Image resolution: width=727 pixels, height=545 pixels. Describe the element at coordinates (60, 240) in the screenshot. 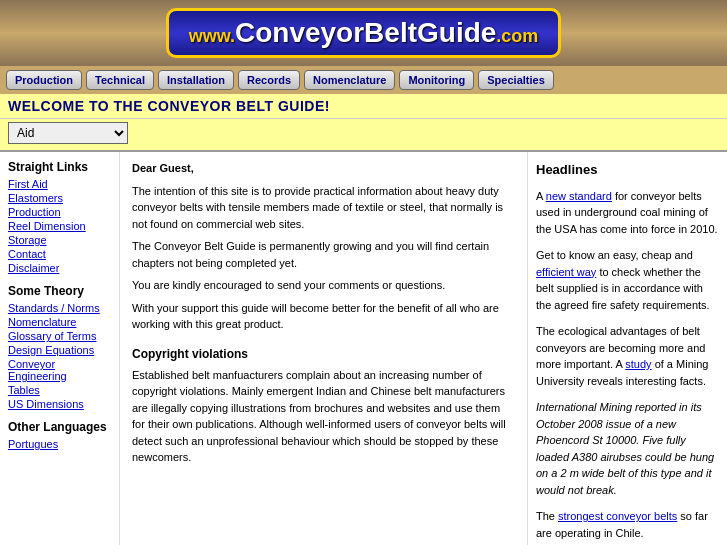

I see `sidebar-link-storage: Storage` at that location.